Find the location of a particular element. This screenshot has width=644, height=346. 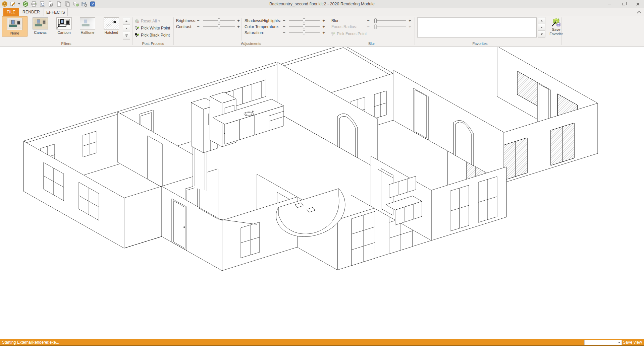

filters-gallery-scroll is located at coordinates (126, 28).